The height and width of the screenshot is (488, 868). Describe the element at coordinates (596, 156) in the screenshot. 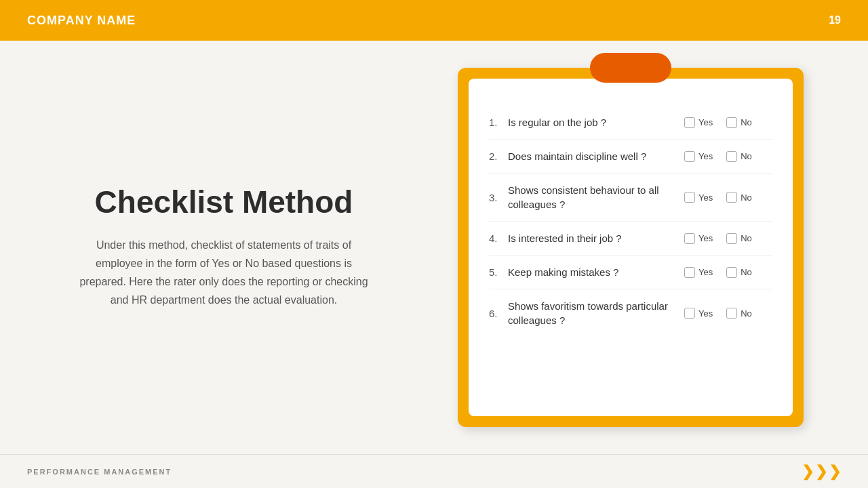

I see `item-text: Does maintain discipline well ?` at that location.